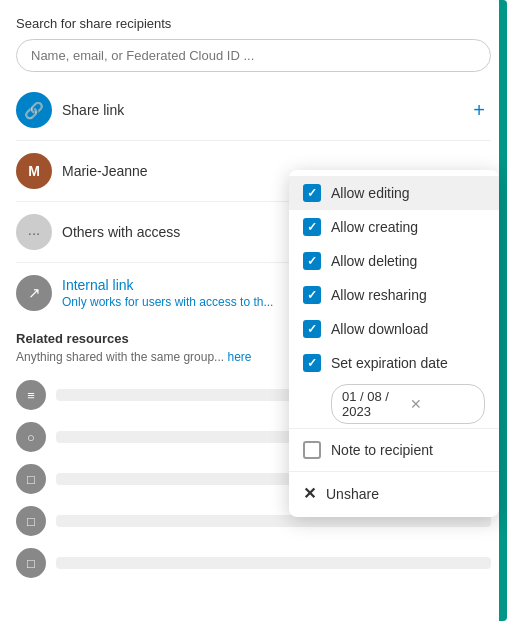 The width and height of the screenshot is (507, 621). Describe the element at coordinates (374, 404) in the screenshot. I see `expiry-date-value: 01 / 08 / 2023` at that location.